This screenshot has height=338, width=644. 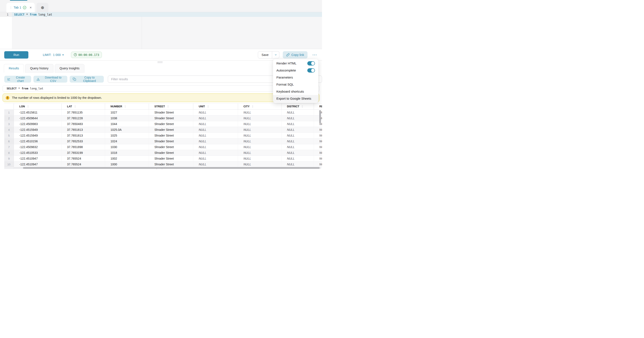 I want to click on copy-link-button: Copy link, so click(x=295, y=55).